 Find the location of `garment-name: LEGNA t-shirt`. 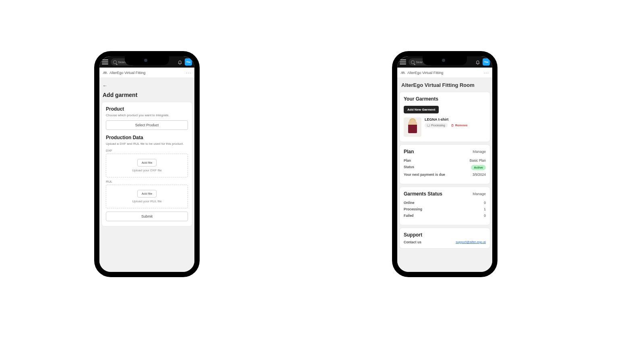

garment-name: LEGNA t-shirt is located at coordinates (455, 119).